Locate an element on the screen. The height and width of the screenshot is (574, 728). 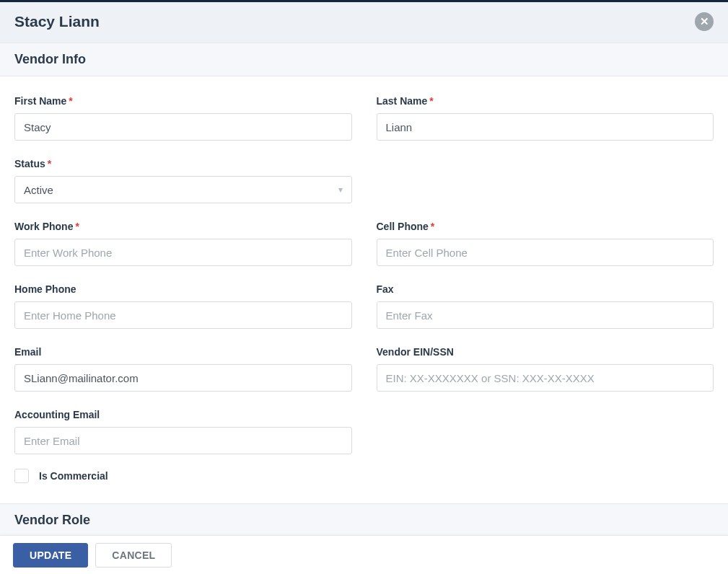
field-ein: Vendor EIN/SSN is located at coordinates (545, 369).